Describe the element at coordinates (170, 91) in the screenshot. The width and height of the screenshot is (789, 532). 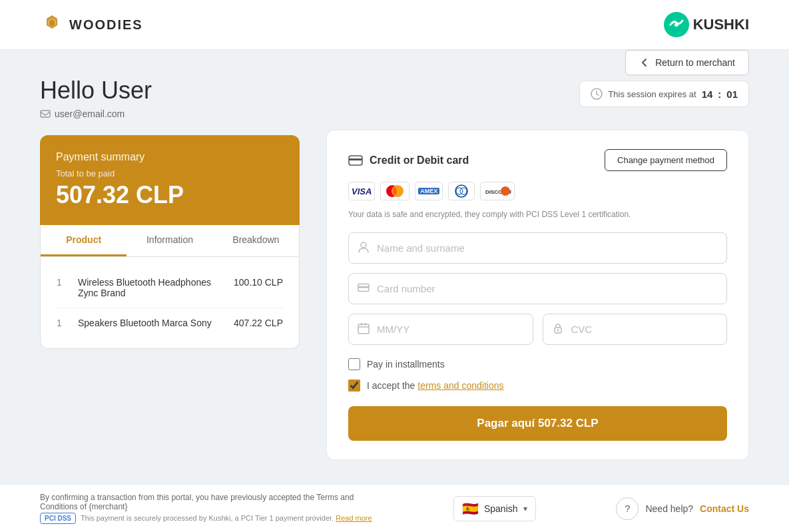
I see `greeting-title: Hello User` at that location.